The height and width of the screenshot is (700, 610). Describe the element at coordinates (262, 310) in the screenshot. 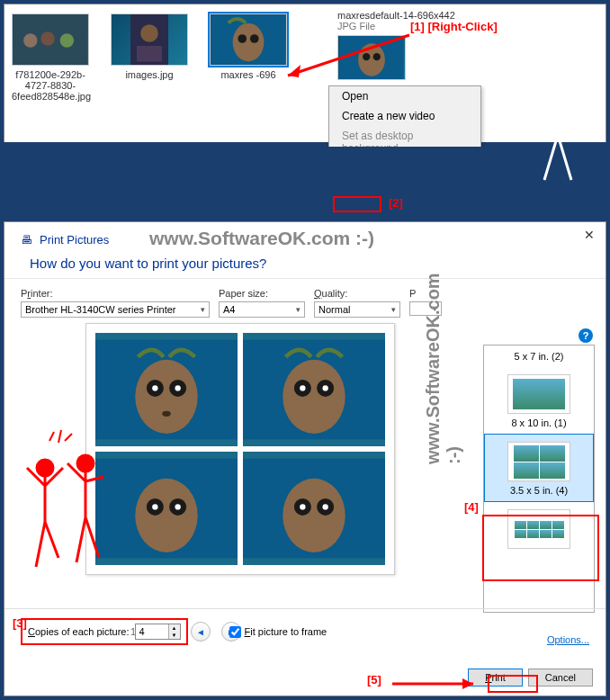

I see `papersize-select: A4 ▾` at that location.